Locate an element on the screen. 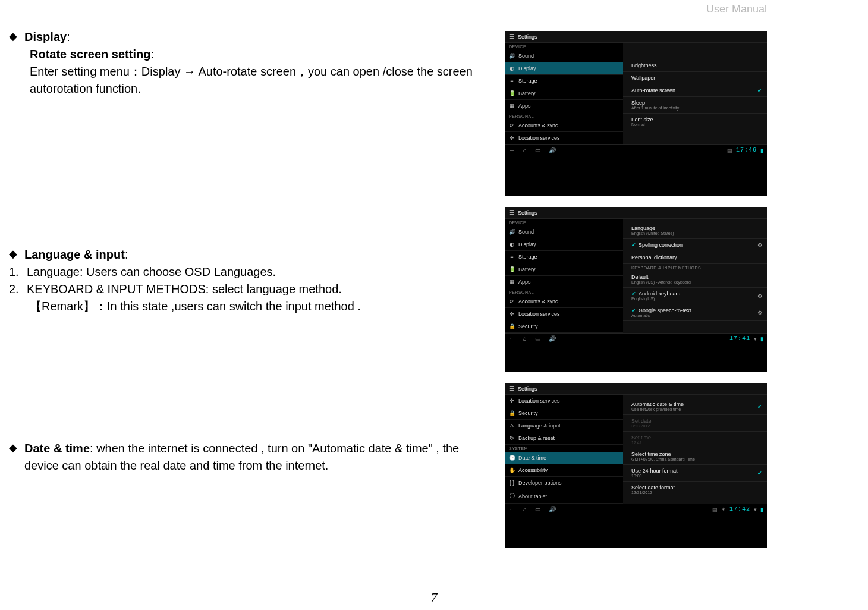 Image resolution: width=868 pixels, height=610 pixels. clock-icon: 🕒 is located at coordinates (512, 458).